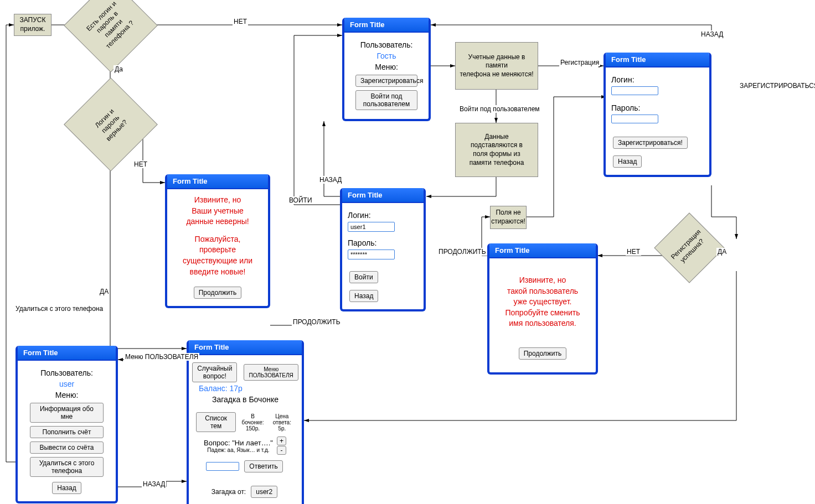  I want to click on error-reg-continue-button: Продолжить, so click(543, 354).